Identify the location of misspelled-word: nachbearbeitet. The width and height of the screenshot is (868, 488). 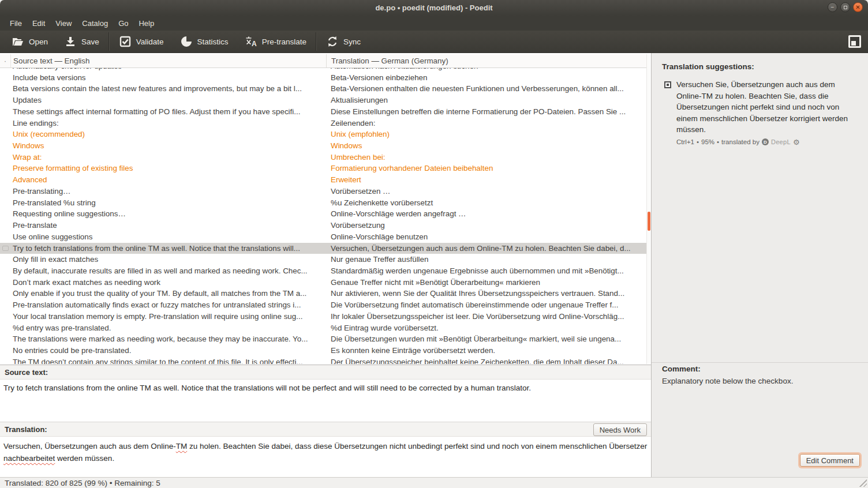
(29, 458).